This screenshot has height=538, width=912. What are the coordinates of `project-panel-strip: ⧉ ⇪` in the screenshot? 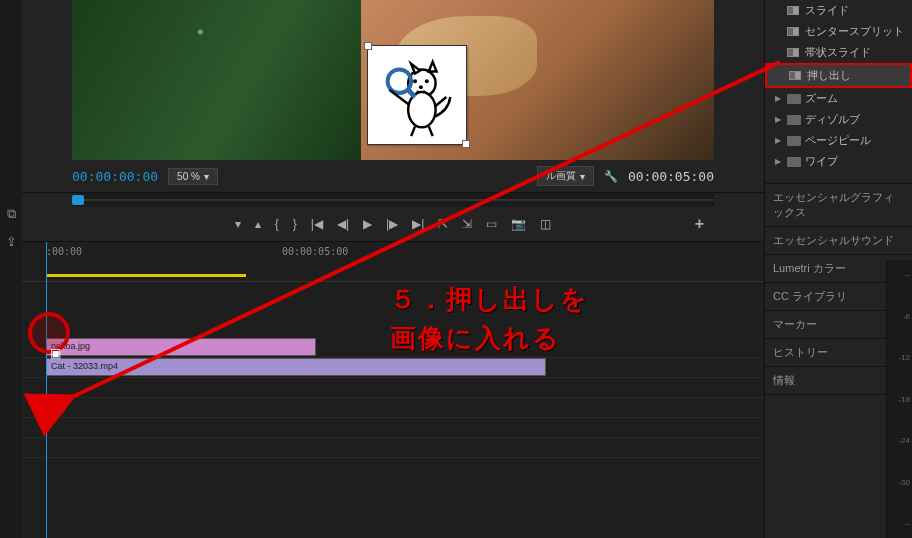 It's located at (11, 269).